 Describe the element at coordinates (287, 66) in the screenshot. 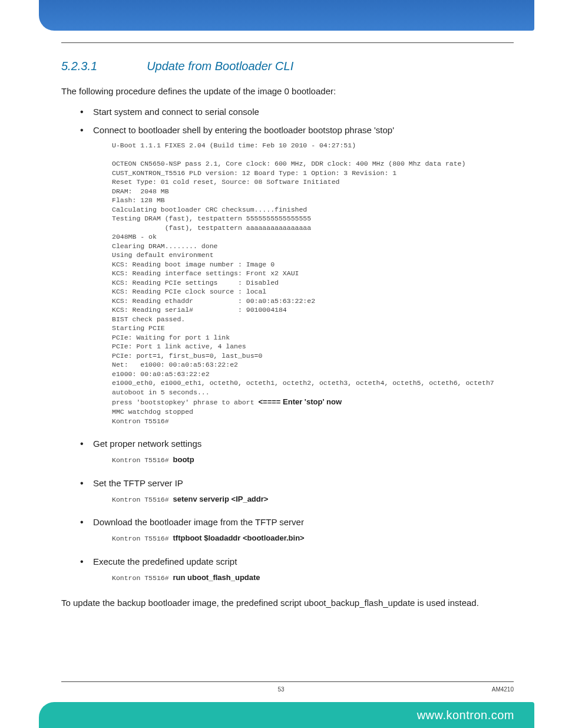

I see `section-header: 5.2.3.1 Update from Bootloader CLI` at that location.